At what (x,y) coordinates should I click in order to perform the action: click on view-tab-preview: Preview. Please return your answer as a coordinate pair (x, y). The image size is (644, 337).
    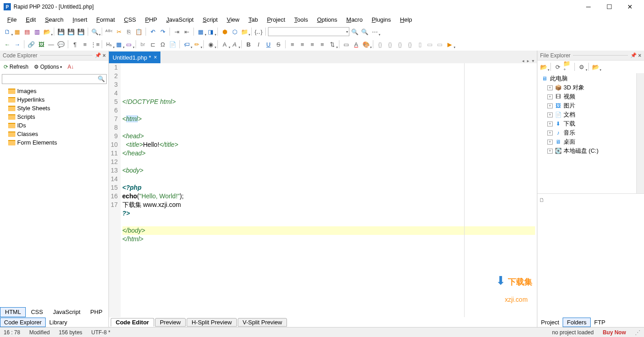
    Looking at the image, I should click on (170, 323).